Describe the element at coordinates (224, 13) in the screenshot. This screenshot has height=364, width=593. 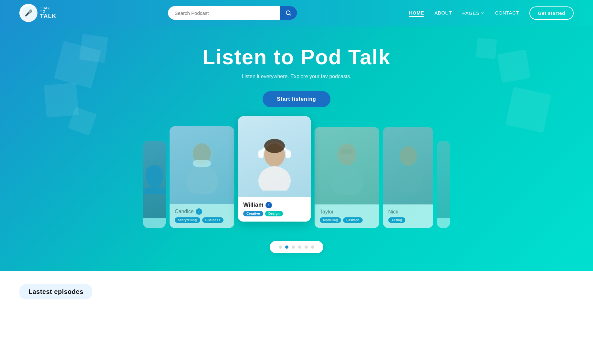
I see `search-input` at that location.